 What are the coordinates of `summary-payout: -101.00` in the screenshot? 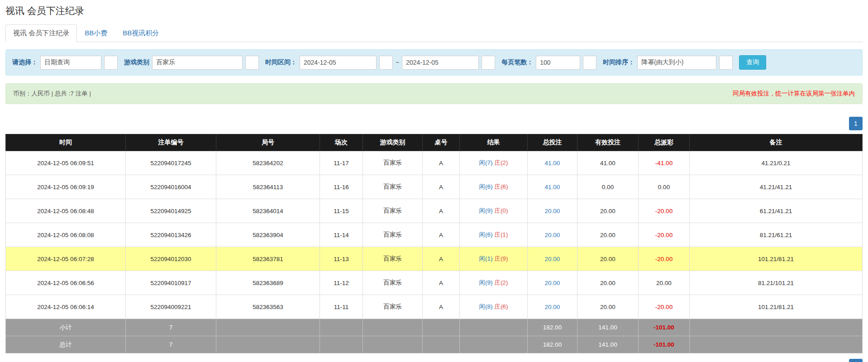 It's located at (664, 345).